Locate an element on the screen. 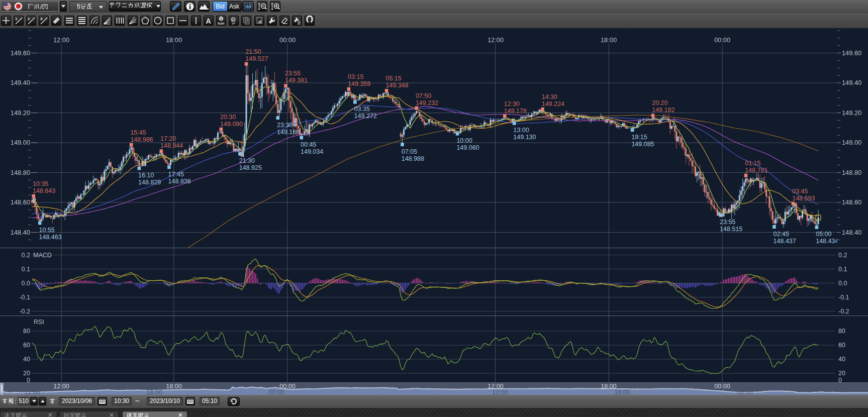  svg-text: 17:20 is located at coordinates (168, 139).